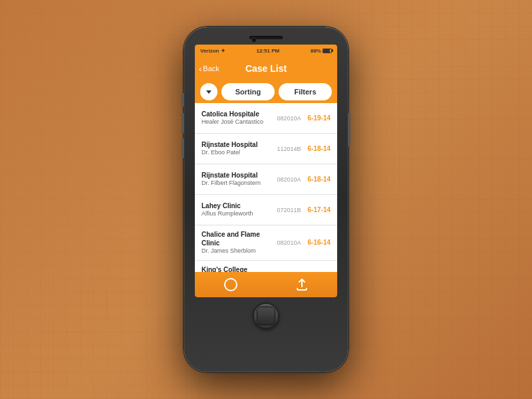 This screenshot has height=399, width=532. What do you see at coordinates (266, 266) in the screenshot?
I see `case-list-item: King's College Hospital Dr. Pumphrey McG…` at bounding box center [266, 266].